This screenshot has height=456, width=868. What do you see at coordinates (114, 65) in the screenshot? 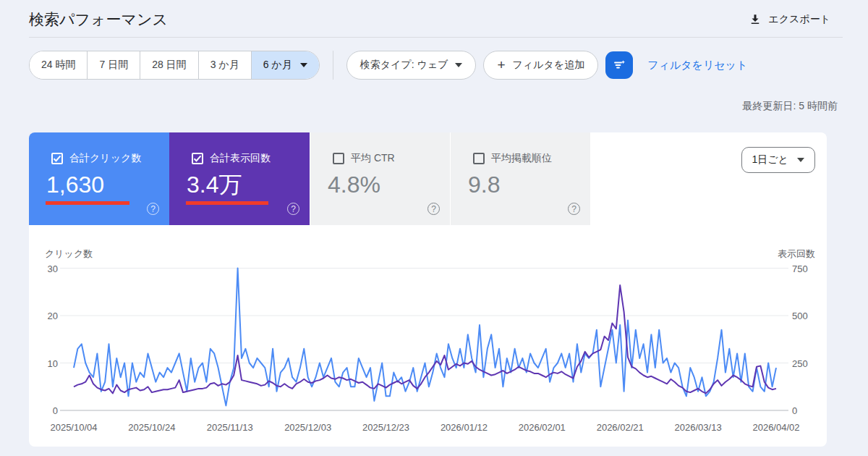
I see `time-range-7d: 7 日間` at bounding box center [114, 65].